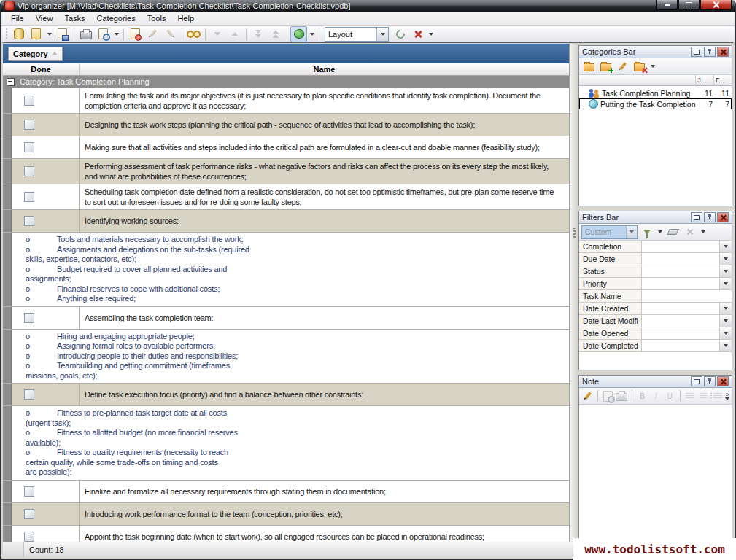  Describe the element at coordinates (697, 52) in the screenshot. I see `categories-restore-button` at that location.